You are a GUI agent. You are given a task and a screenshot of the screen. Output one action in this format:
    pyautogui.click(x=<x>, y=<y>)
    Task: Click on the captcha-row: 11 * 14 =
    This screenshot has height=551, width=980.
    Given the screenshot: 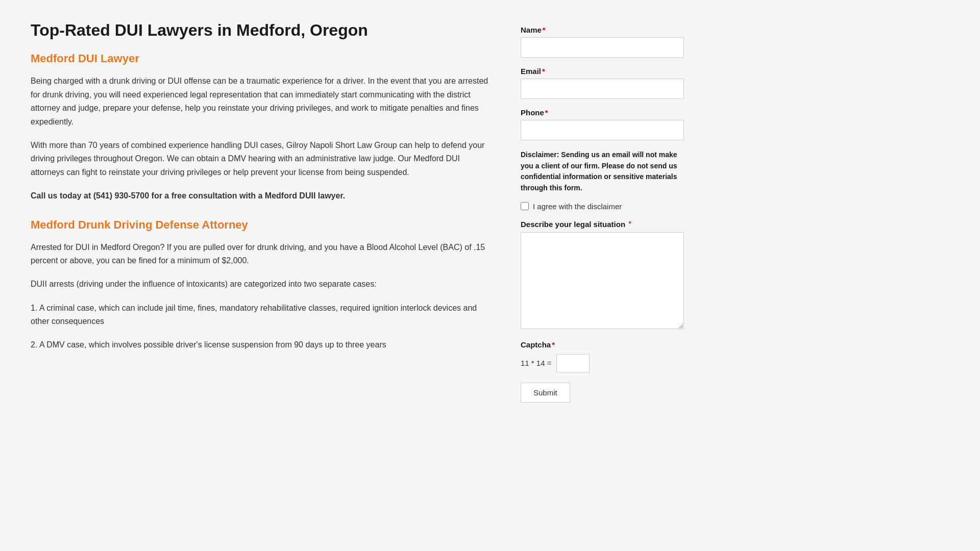 What is the action you would take?
    pyautogui.click(x=602, y=363)
    